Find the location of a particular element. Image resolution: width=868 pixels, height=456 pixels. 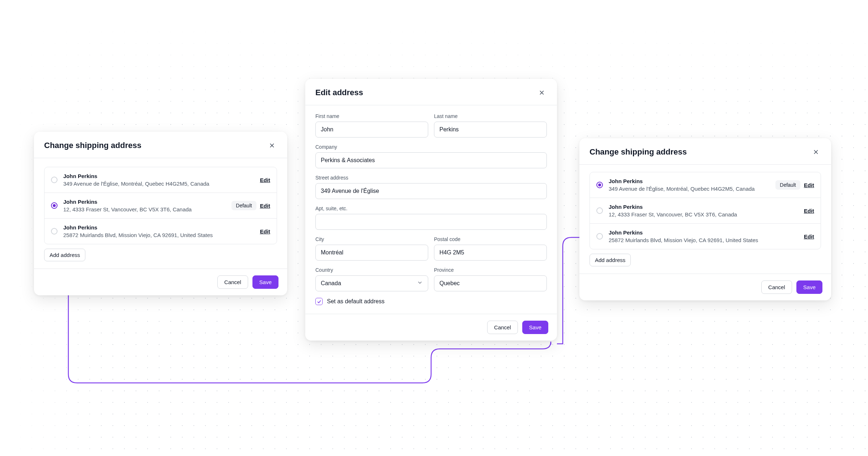

chevron-down-icon is located at coordinates (420, 283).